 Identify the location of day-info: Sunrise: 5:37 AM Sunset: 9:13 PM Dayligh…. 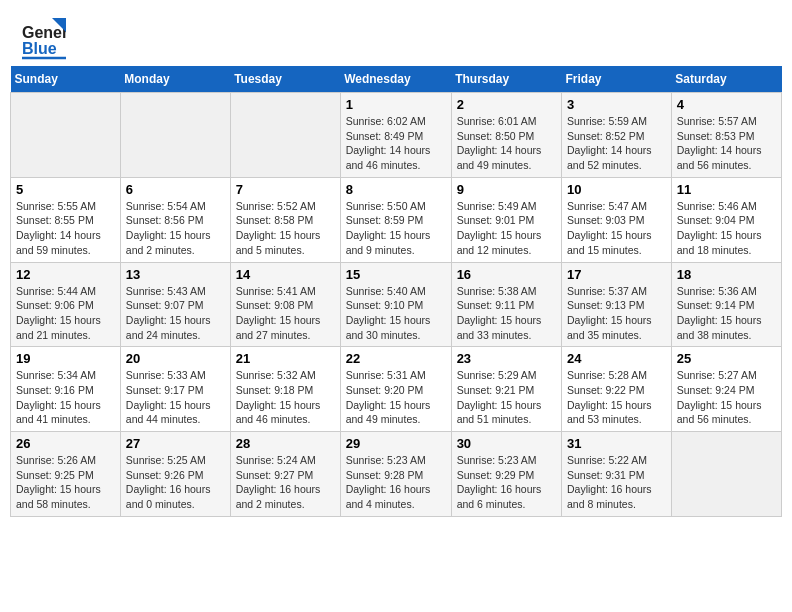
(616, 314).